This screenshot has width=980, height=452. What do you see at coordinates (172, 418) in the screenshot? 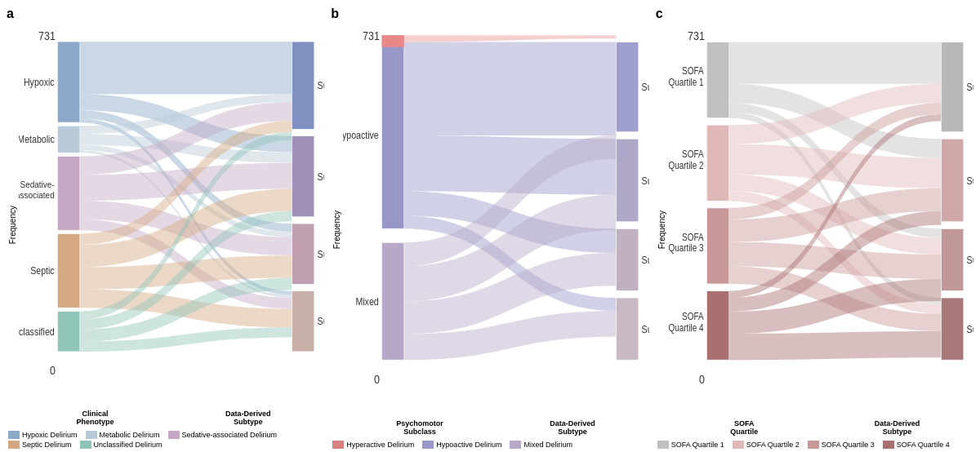
I see `x-labels-a: Clinical PhenotypeData-Derived Subtype` at bounding box center [172, 418].